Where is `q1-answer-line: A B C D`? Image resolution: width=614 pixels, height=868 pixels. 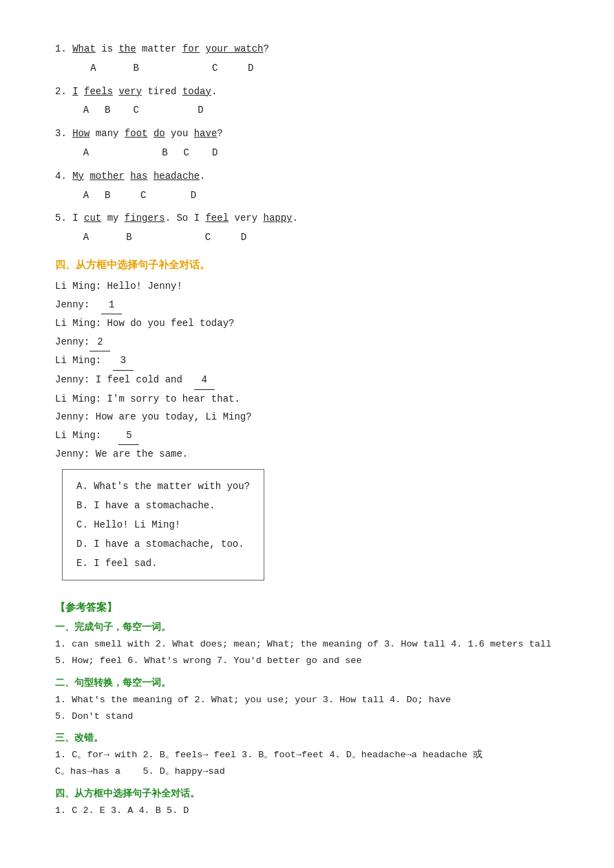 q1-answer-line: A B C D is located at coordinates (307, 69).